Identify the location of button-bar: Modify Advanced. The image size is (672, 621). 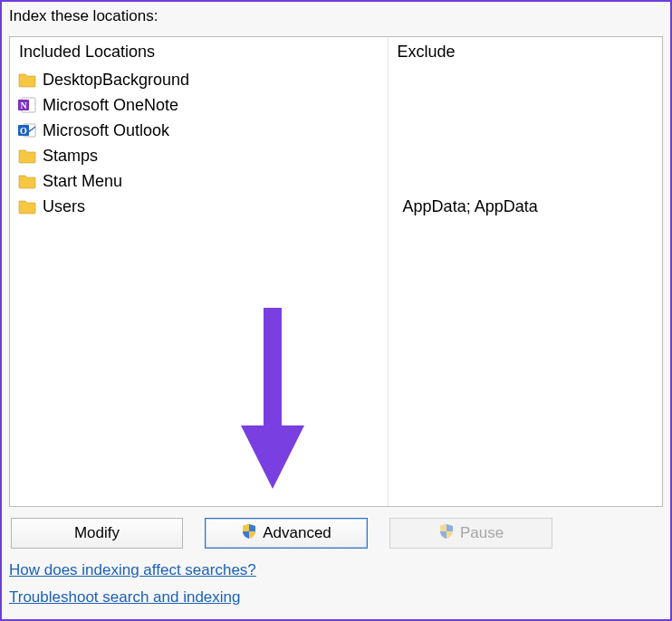
(336, 531).